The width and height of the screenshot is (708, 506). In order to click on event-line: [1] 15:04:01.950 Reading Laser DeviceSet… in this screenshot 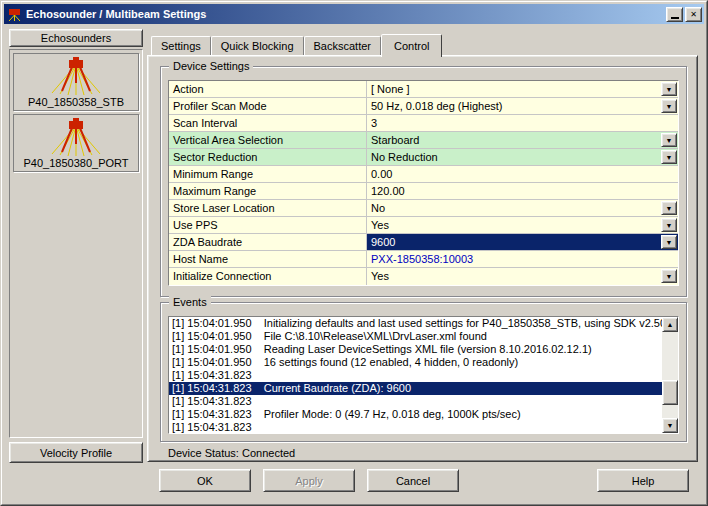, I will do `click(416, 350)`.